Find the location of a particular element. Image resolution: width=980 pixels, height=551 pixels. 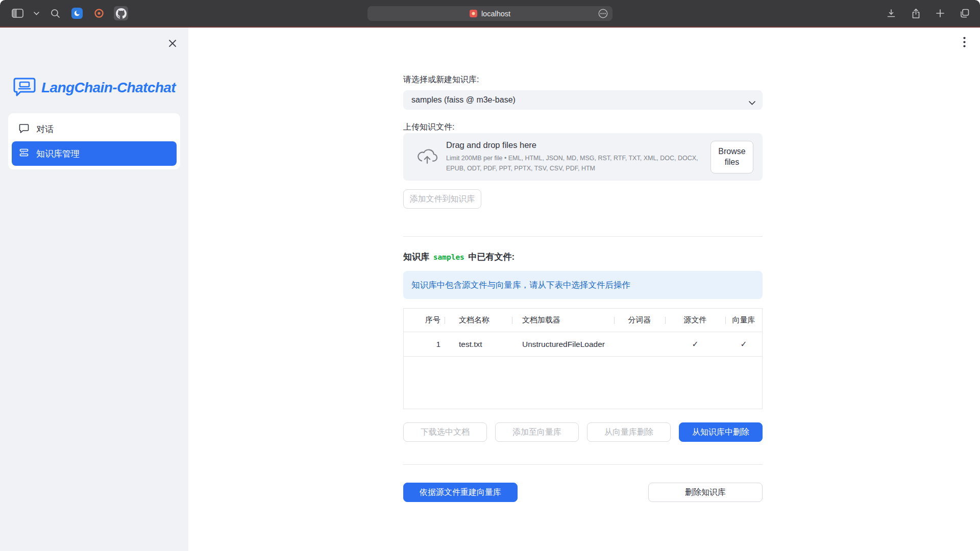

file-dropzone: Drag and drop files here Limit 200MB per… is located at coordinates (583, 157).